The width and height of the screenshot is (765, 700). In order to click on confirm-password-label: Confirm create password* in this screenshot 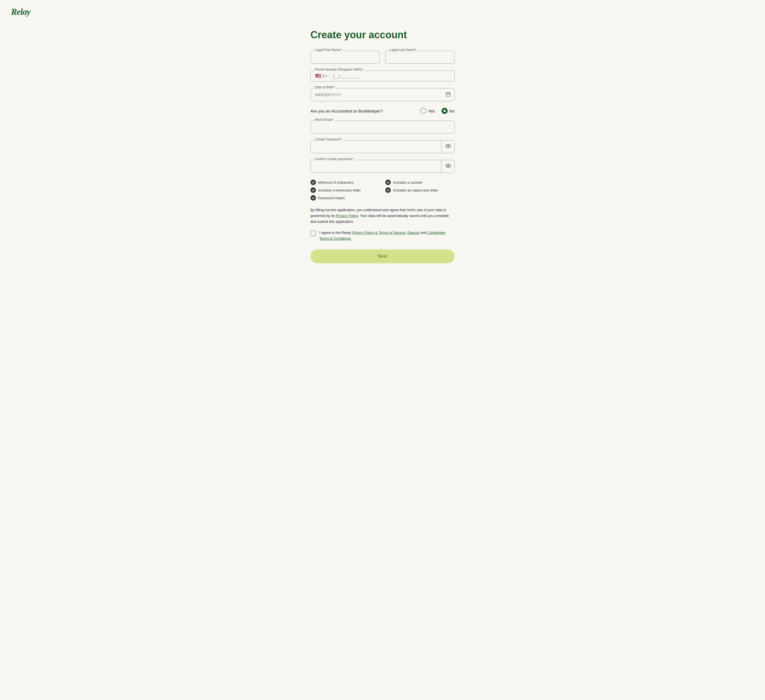, I will do `click(334, 159)`.